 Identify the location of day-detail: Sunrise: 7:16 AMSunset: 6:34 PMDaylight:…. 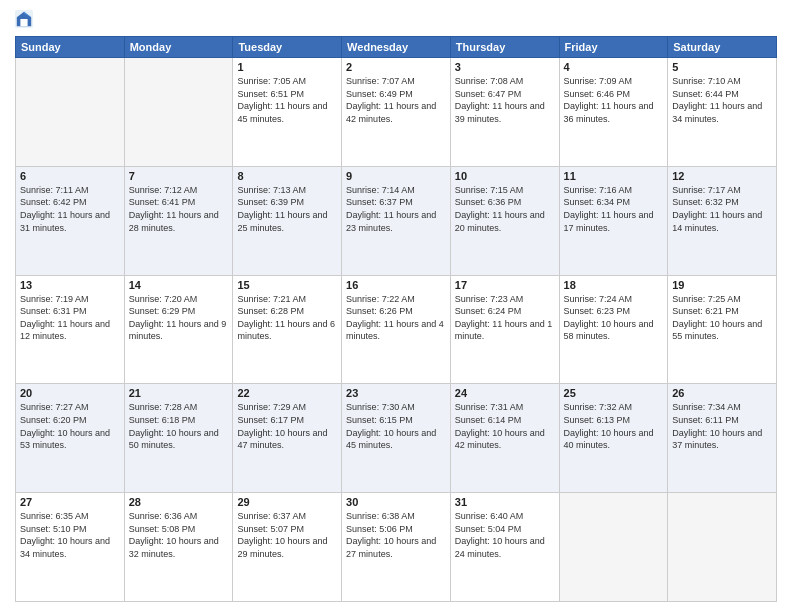
(614, 209).